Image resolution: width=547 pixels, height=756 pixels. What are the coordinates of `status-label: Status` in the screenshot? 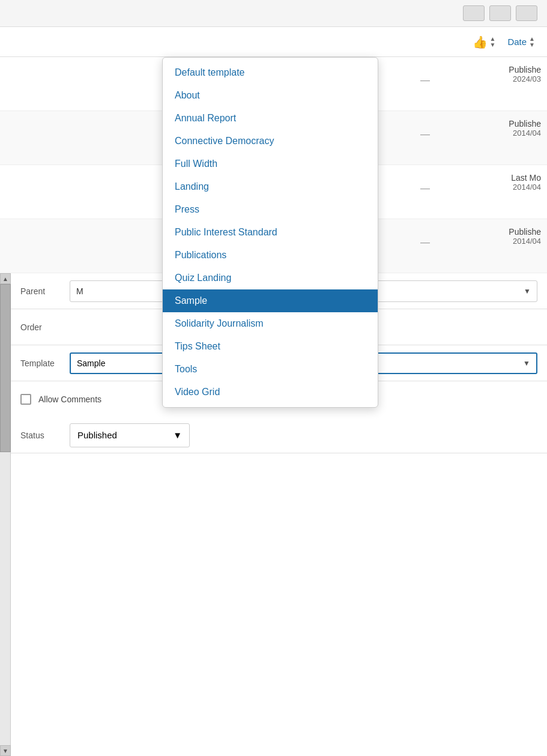 It's located at (41, 435).